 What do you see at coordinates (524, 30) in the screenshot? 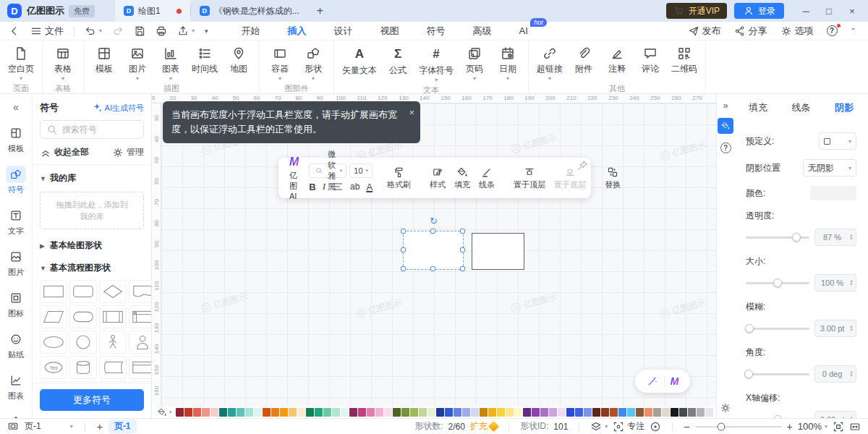
I see `menu-AI: AIhot` at bounding box center [524, 30].